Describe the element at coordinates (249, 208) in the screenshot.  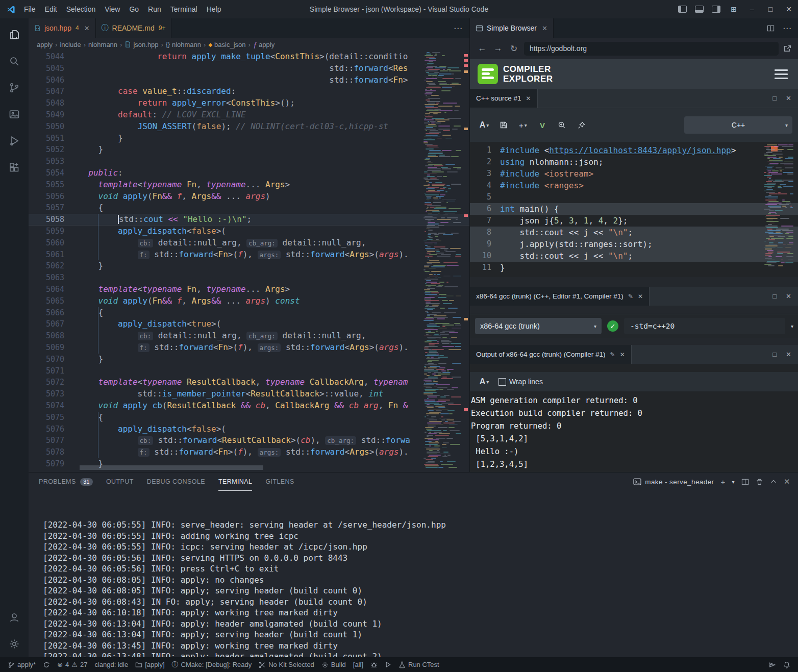
I see `code-line: 5057 {` at that location.